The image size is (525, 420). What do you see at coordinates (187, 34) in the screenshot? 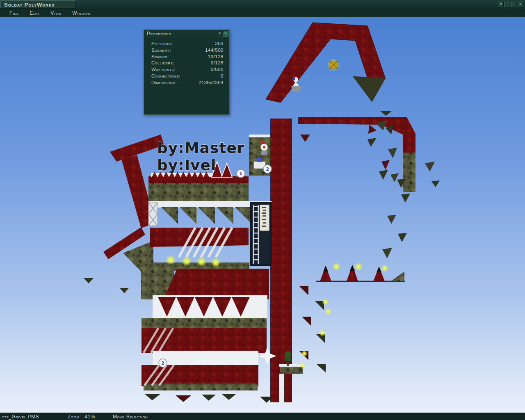
I see `properties-panel-header: Properties ▼ ×` at bounding box center [187, 34].